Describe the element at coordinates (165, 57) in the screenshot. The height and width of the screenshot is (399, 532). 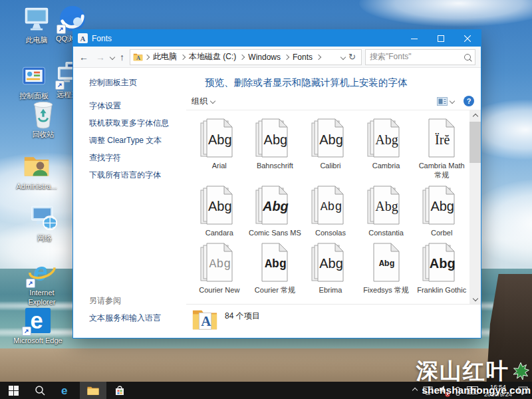
I see `breadcrumb-item: 此电脑` at that location.